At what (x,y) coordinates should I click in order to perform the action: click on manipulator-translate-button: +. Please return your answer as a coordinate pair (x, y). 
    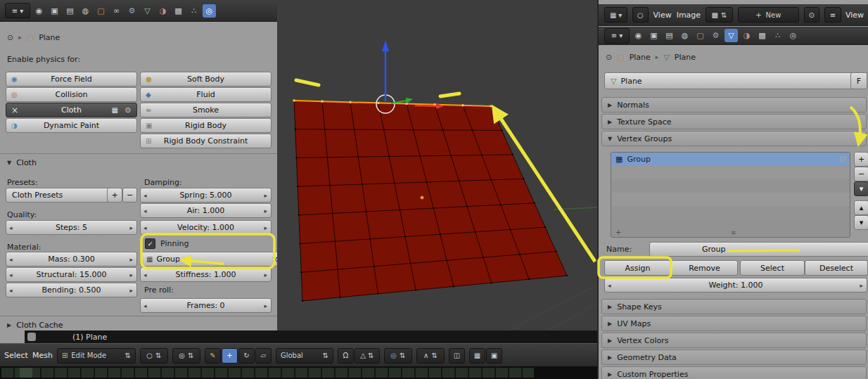
    Looking at the image, I should click on (229, 356).